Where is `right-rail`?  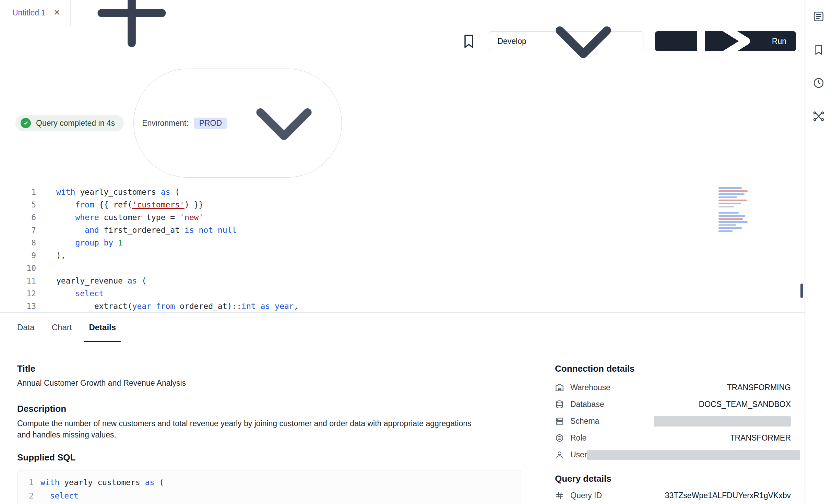
right-rail is located at coordinates (818, 252).